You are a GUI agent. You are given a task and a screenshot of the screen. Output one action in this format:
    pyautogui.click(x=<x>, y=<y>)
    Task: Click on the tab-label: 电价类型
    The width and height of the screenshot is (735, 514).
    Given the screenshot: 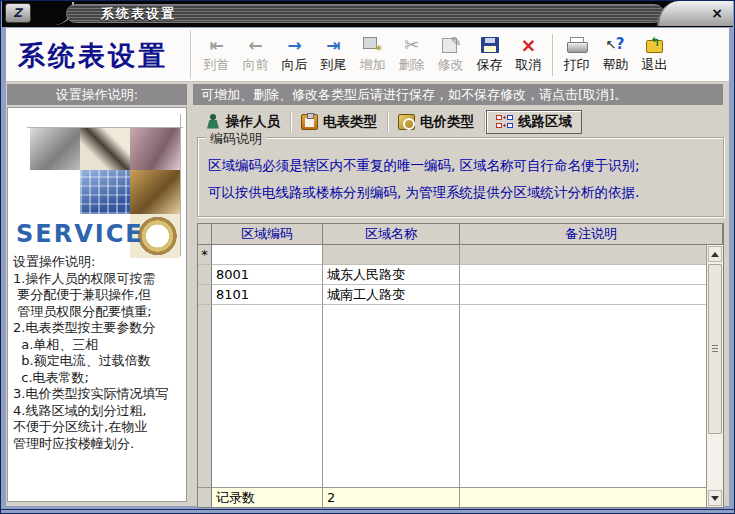 What is the action you would take?
    pyautogui.click(x=447, y=122)
    